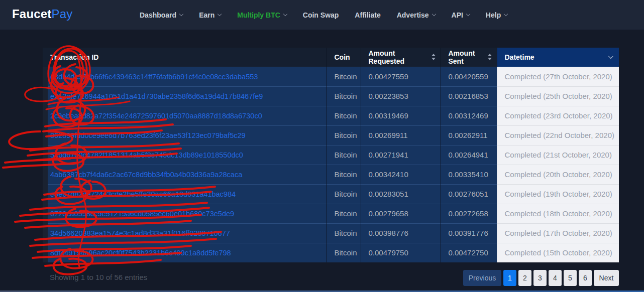 The width and height of the screenshot is (644, 292). Describe the element at coordinates (259, 15) in the screenshot. I see `nav-label: Multiply BTC` at that location.